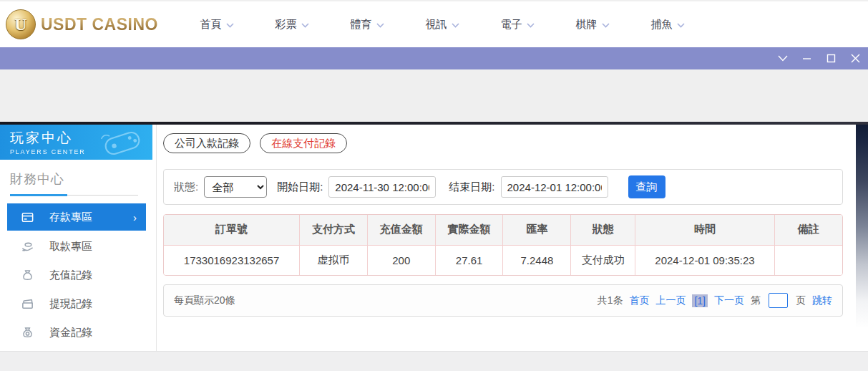 This screenshot has width=868, height=371. I want to click on sidebar-item-withdraw: 取款專區, so click(76, 246).